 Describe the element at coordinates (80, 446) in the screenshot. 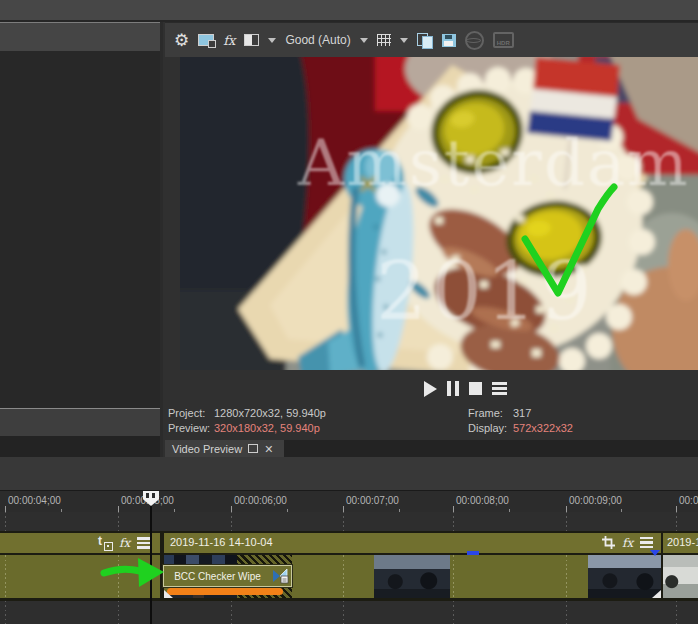

I see `left-panel-bottom` at that location.